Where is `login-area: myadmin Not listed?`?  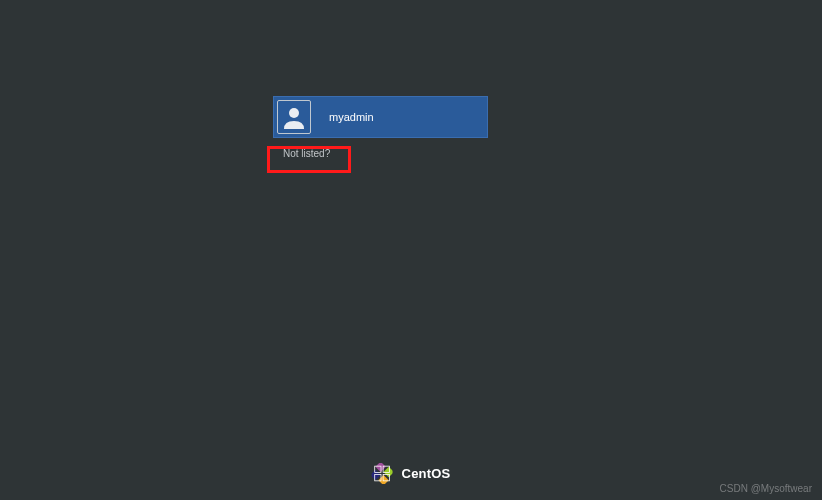 login-area: myadmin Not listed? is located at coordinates (380, 128).